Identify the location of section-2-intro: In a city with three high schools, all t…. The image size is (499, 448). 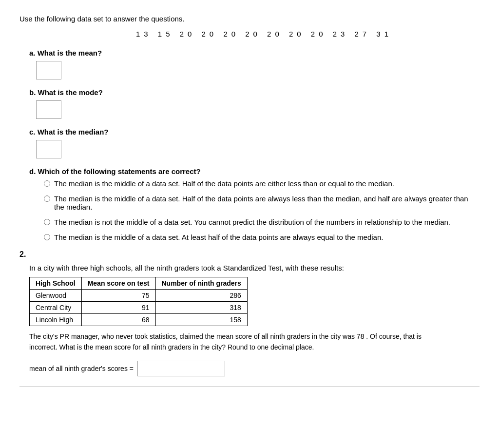
(254, 268).